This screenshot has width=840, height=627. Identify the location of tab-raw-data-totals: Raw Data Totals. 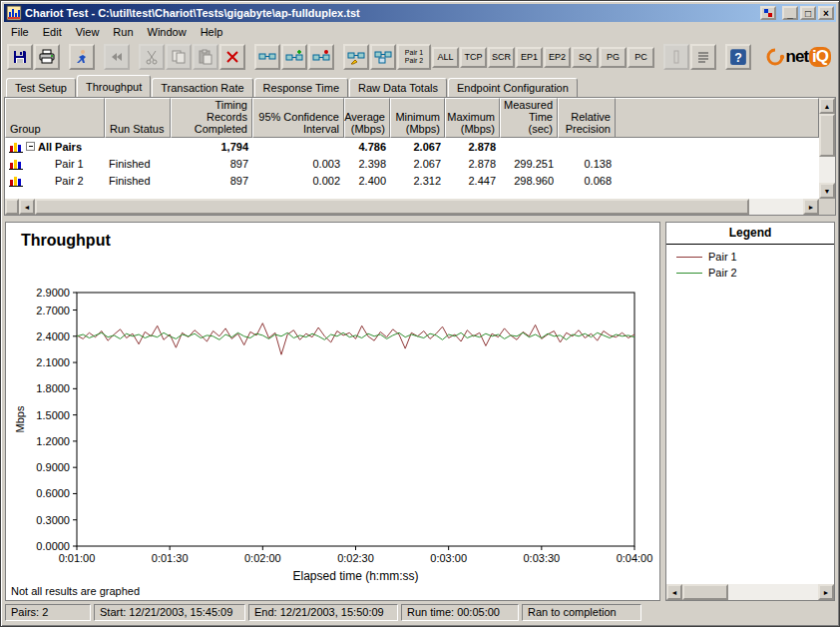
(398, 88).